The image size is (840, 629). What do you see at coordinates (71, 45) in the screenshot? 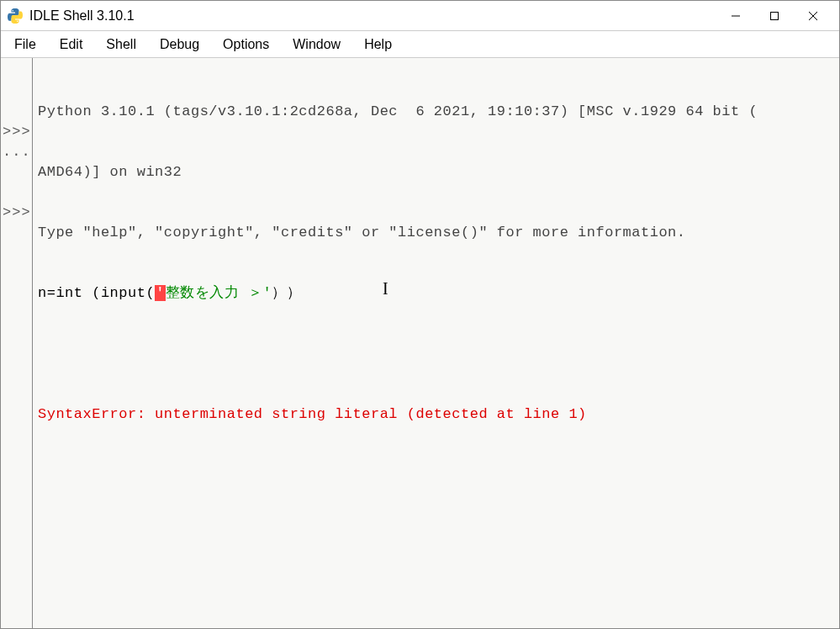
I see `menu-edit: Edit` at bounding box center [71, 45].